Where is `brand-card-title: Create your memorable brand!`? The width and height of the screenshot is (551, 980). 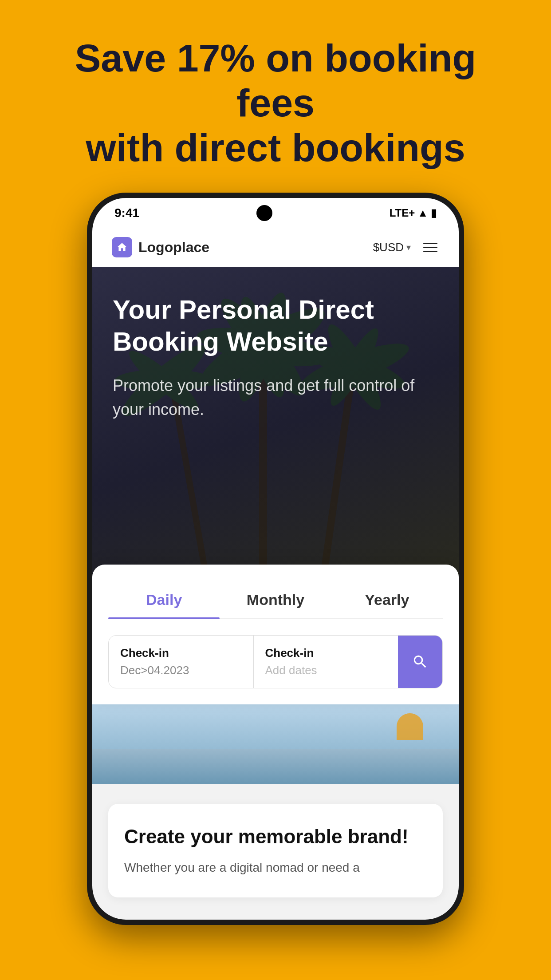 brand-card-title: Create your memorable brand! is located at coordinates (276, 836).